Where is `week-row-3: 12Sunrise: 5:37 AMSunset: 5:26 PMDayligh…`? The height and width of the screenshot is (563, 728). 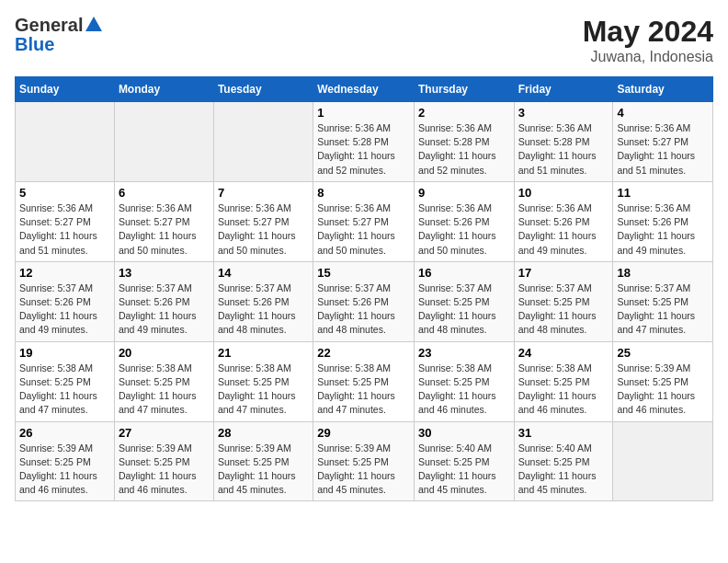
week-row-3: 12Sunrise: 5:37 AMSunset: 5:26 PMDayligh… is located at coordinates (364, 302).